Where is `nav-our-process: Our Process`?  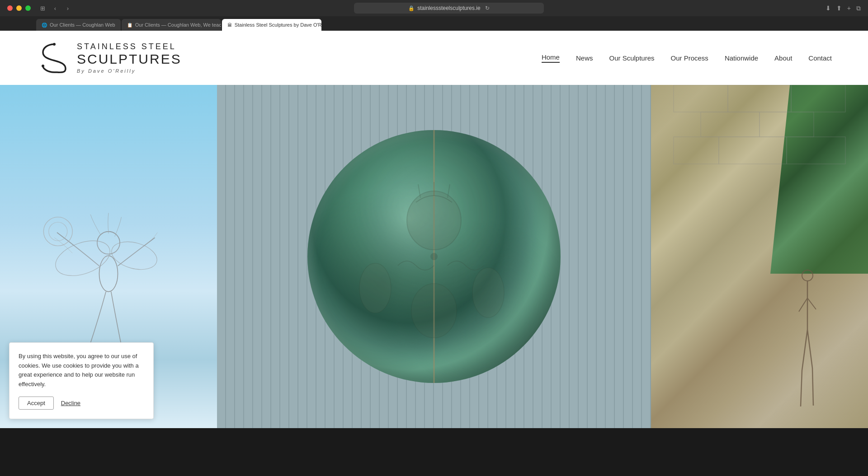
nav-our-process: Our Process is located at coordinates (690, 58).